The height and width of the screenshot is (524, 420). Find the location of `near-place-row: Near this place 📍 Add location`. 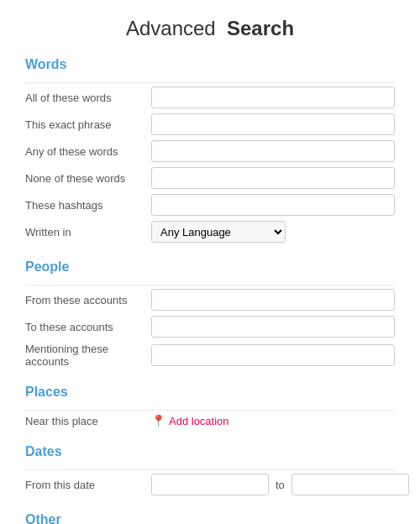

near-place-row: Near this place 📍 Add location is located at coordinates (210, 421).